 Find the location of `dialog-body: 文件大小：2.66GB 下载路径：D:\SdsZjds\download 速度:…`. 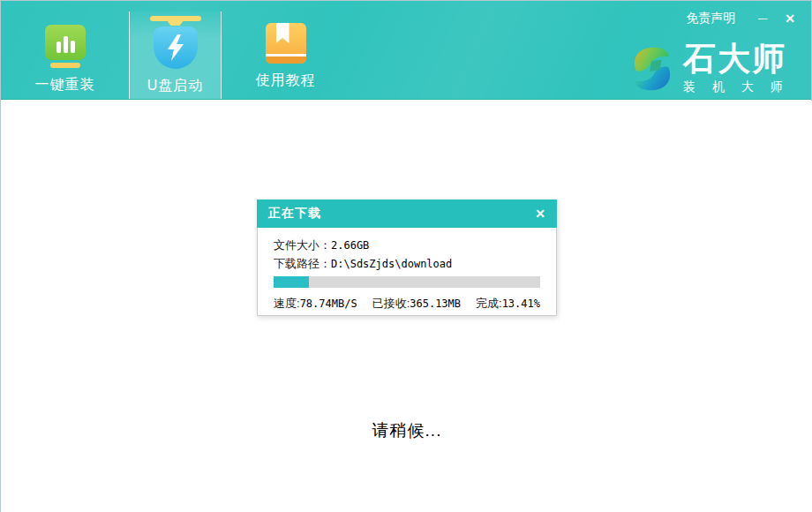

dialog-body: 文件大小：2.66GB 下载路径：D:\SdsZjds\download 速度:… is located at coordinates (407, 272).